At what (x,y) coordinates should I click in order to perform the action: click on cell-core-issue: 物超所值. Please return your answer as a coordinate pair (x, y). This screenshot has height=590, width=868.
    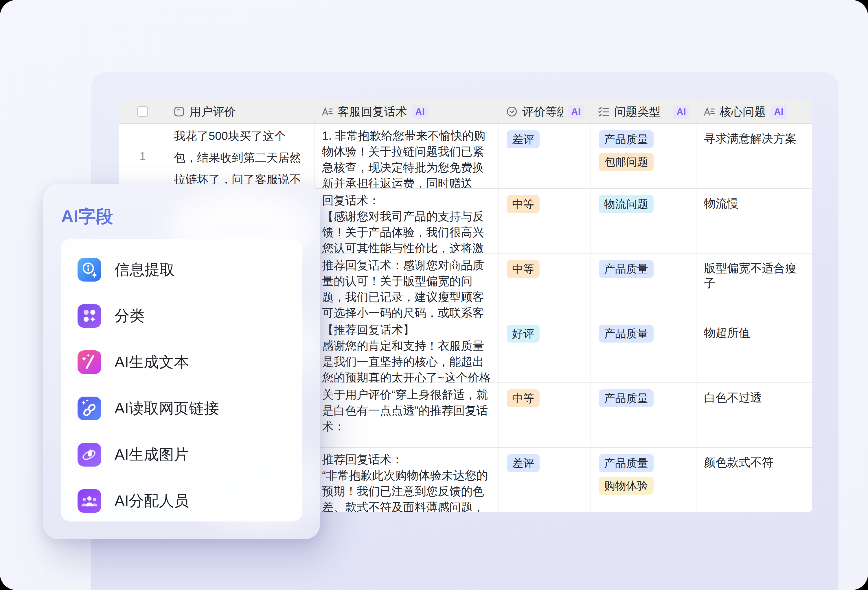
    Looking at the image, I should click on (754, 351).